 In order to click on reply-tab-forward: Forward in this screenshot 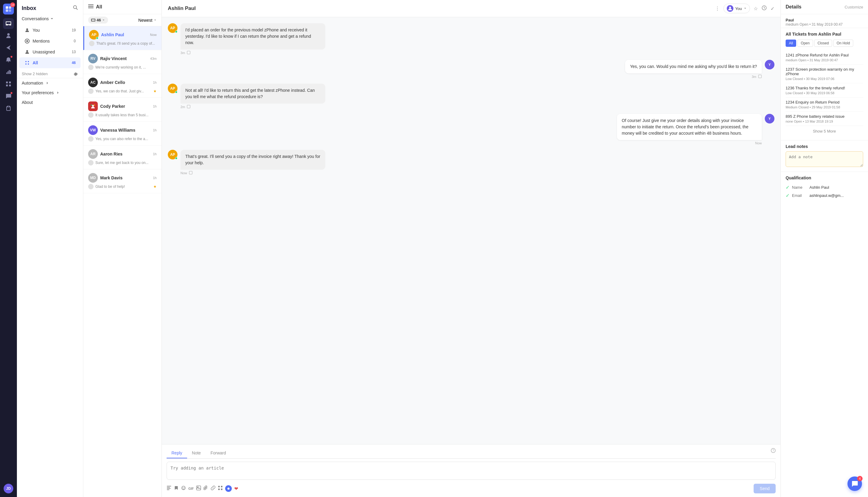, I will do `click(218, 453)`.